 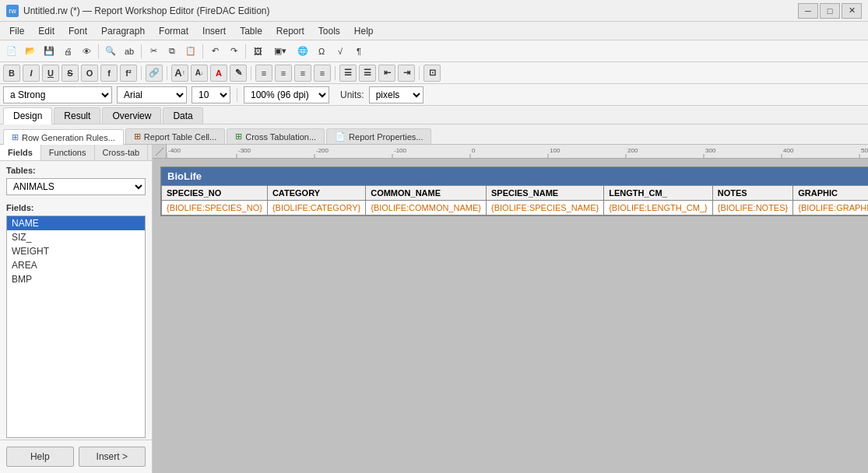 What do you see at coordinates (69, 152) in the screenshot?
I see `left-tab-functions: Functions` at bounding box center [69, 152].